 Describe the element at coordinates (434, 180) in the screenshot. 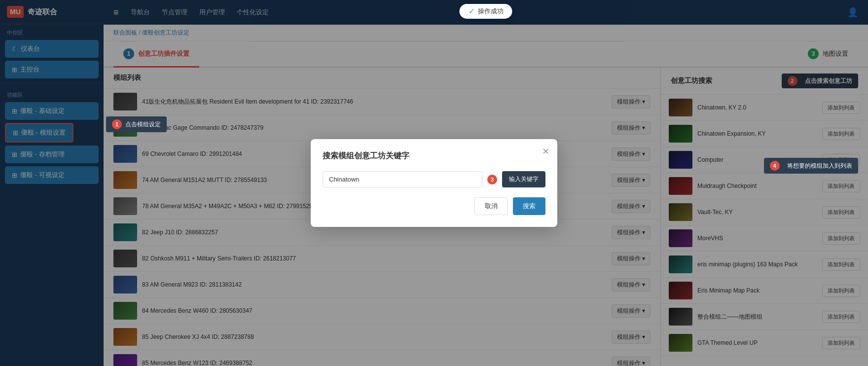

I see `modal-input-row: 3 输入关键字` at that location.